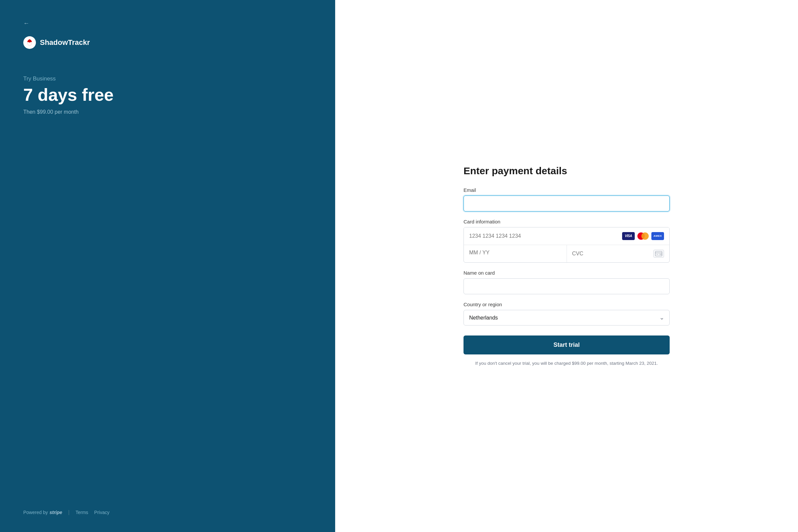 This screenshot has width=798, height=532. I want to click on brand-logo, so click(30, 43).